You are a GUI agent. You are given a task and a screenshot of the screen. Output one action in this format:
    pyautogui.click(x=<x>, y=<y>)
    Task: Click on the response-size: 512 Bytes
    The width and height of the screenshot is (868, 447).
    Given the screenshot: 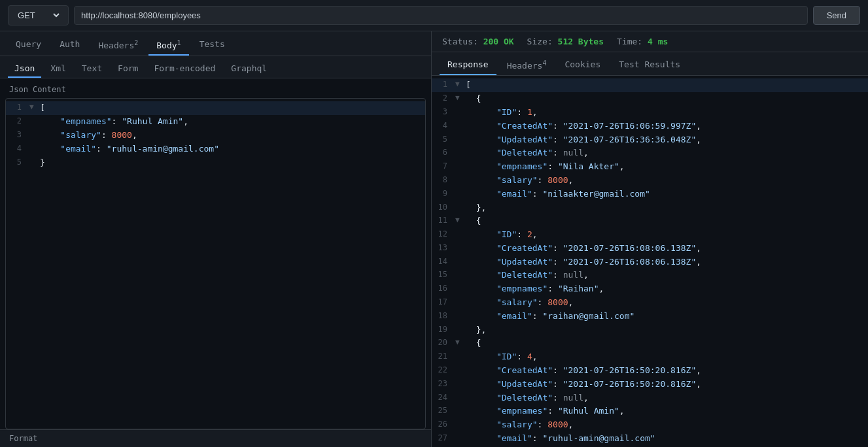 What is the action you would take?
    pyautogui.click(x=581, y=42)
    